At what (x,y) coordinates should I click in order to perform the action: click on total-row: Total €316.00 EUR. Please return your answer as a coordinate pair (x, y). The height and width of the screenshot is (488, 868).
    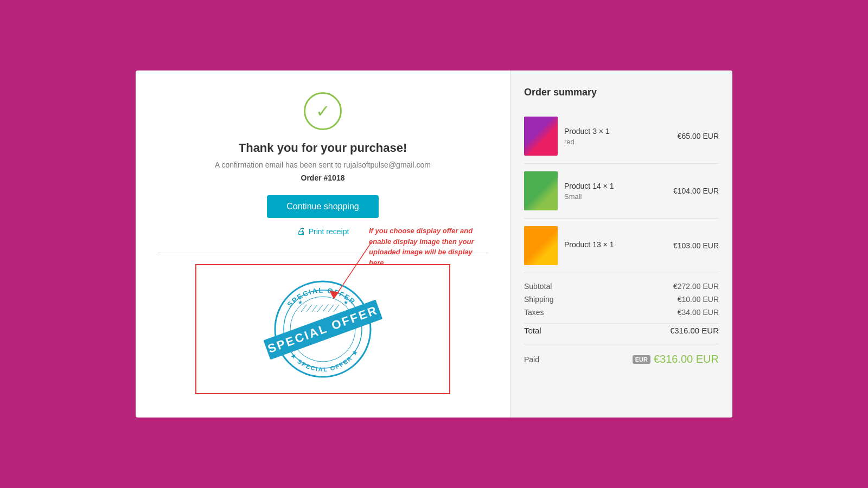
    Looking at the image, I should click on (622, 329).